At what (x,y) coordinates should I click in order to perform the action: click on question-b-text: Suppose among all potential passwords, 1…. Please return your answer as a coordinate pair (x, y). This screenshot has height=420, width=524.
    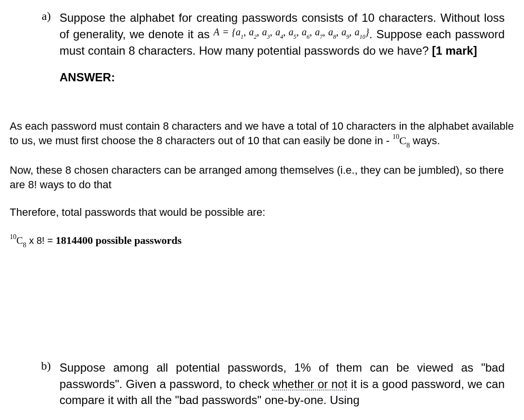
    Looking at the image, I should click on (282, 384).